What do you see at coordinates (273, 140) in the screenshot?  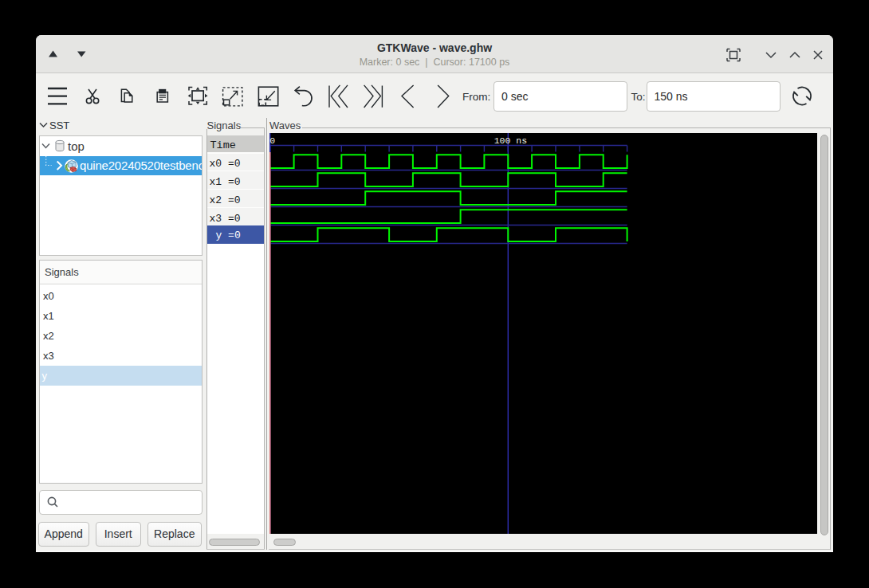 I see `svg-text: 0` at bounding box center [273, 140].